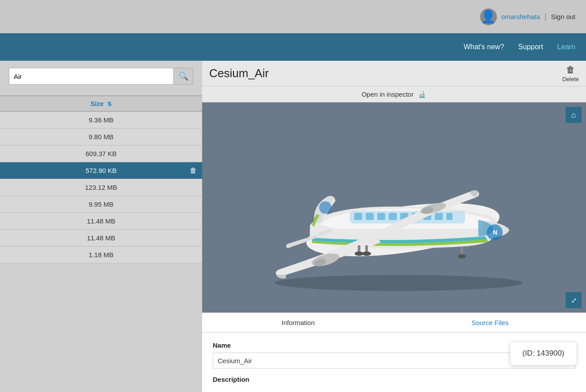  I want to click on svg-text: N, so click(495, 232).